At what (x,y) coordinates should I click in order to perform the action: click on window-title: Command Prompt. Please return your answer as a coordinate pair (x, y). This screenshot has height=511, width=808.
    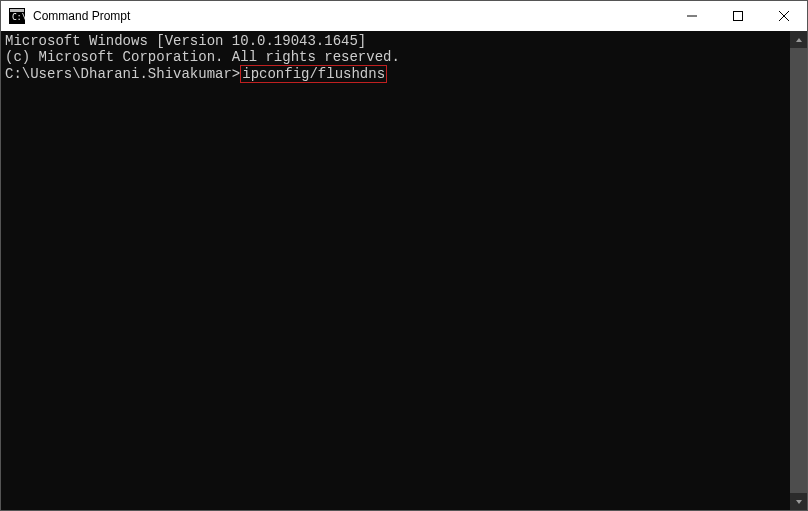
    Looking at the image, I should click on (351, 16).